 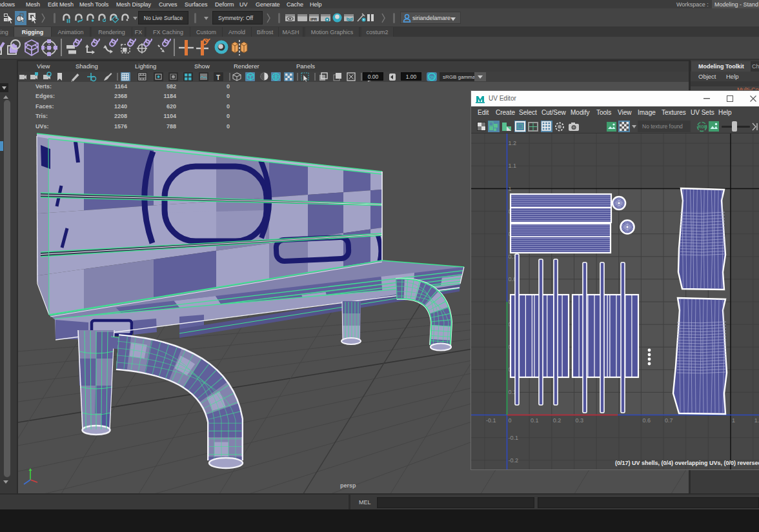 I want to click on svg-text: 582, so click(x=172, y=86).